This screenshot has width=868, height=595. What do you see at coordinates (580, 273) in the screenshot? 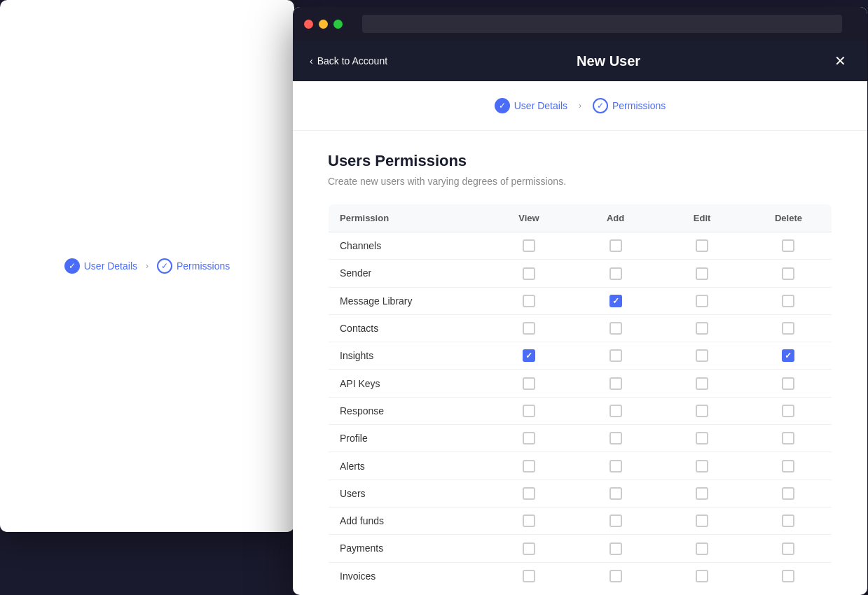
I see `table-row: Sender` at bounding box center [580, 273].